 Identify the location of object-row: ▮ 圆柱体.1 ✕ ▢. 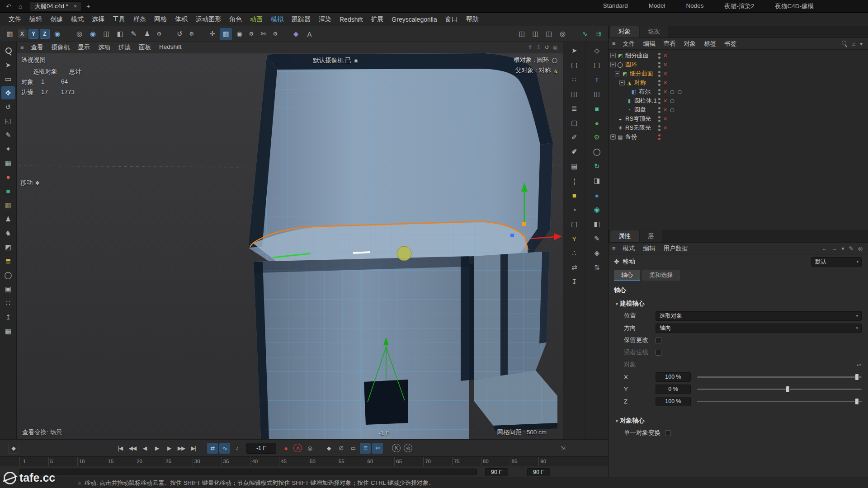
(738, 101).